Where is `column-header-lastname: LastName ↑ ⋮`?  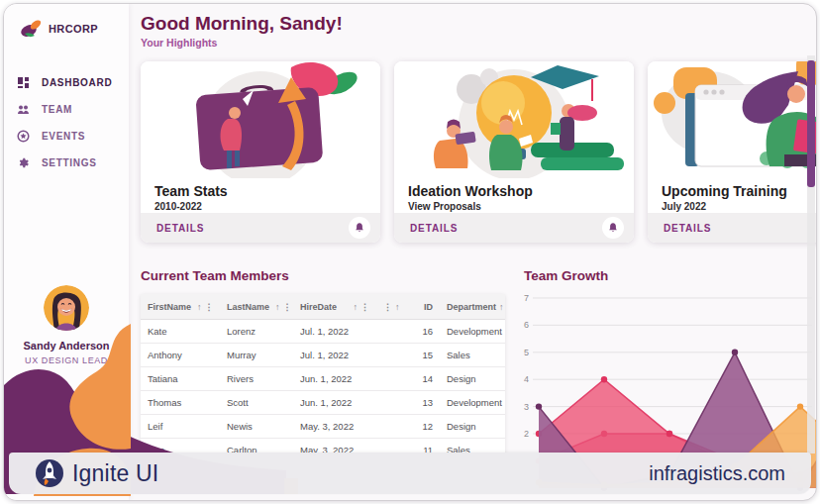
column-header-lastname: LastName ↑ ⋮ is located at coordinates (256, 307).